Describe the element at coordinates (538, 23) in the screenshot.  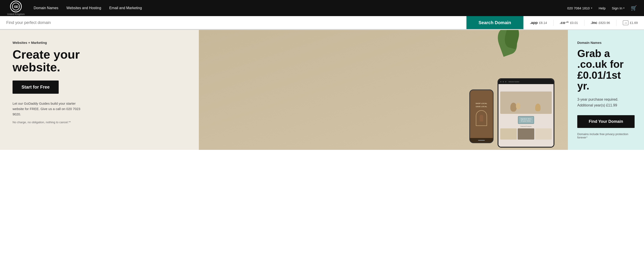
I see `chip-app: .app £8.14` at that location.